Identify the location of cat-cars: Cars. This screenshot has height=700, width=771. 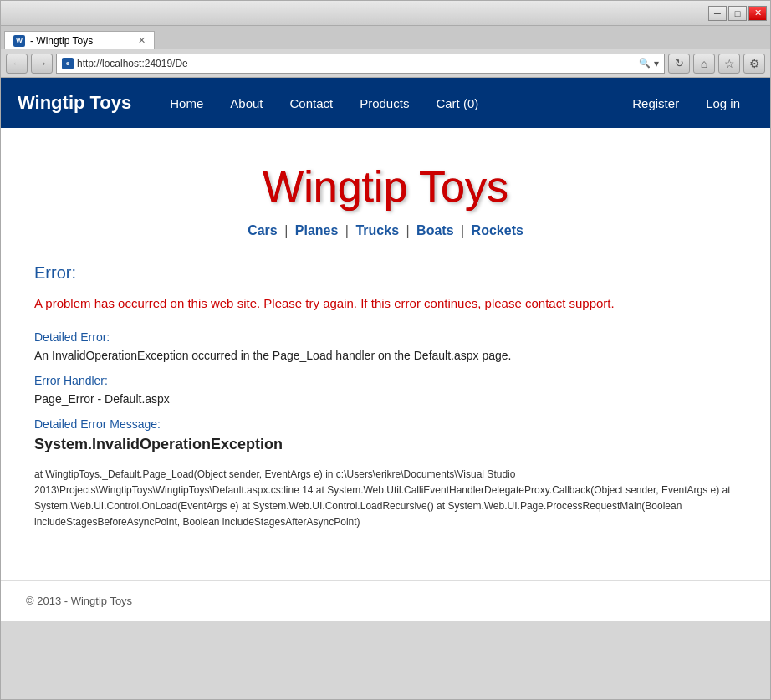
(263, 231).